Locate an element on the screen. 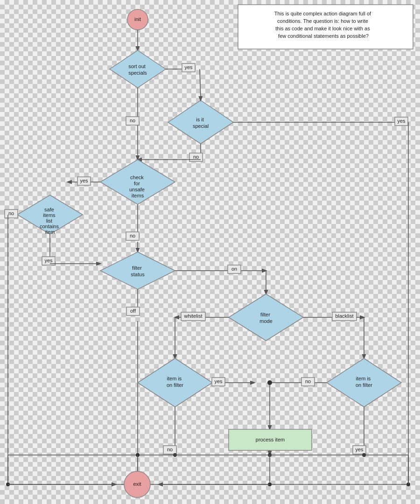 Image resolution: width=420 pixels, height=504 pixels. check-unsafe-label: check for unsafe items is located at coordinates (138, 187).